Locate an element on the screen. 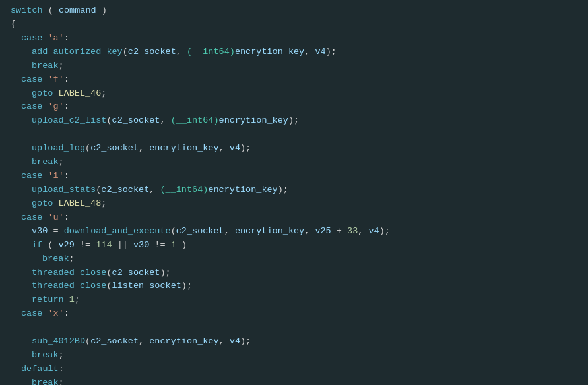  code-token: + is located at coordinates (339, 231).